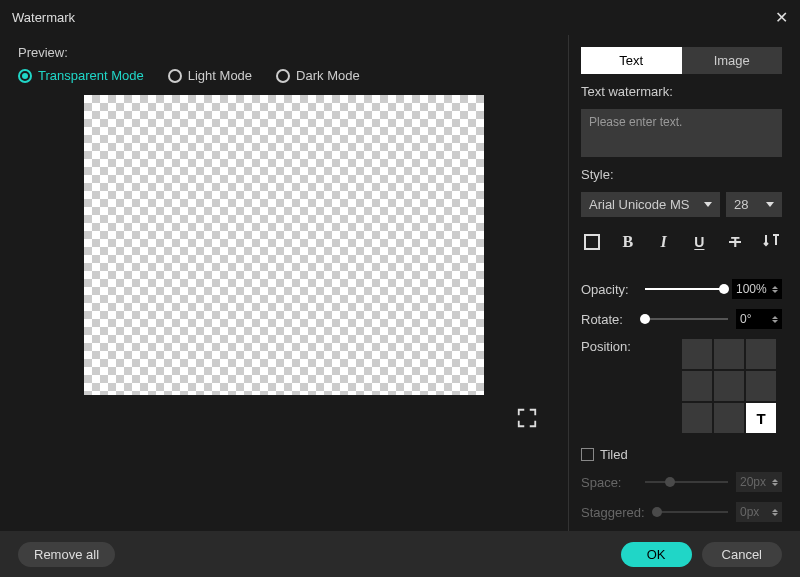 This screenshot has height=577, width=800. I want to click on bold-icon: B, so click(628, 242).